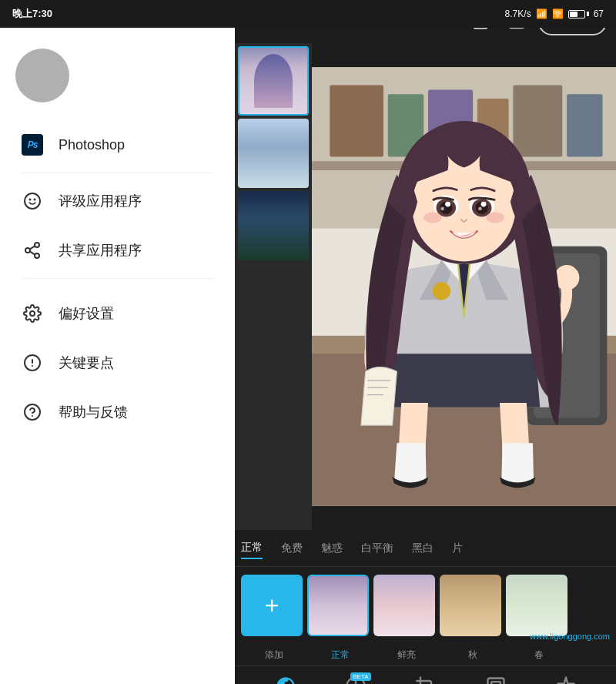 This screenshot has height=684, width=616. I want to click on bottom-icon-toolbar: BETA, so click(425, 675).